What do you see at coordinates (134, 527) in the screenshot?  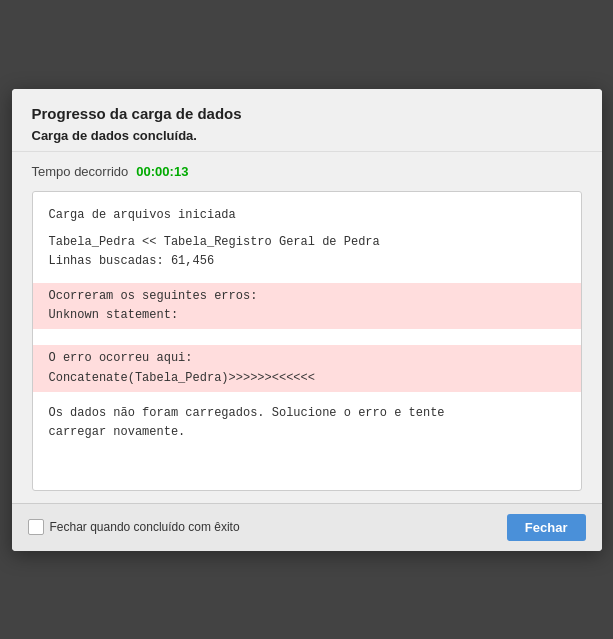 I see `close-on-success-checkbox: Fechar quando concluído com êxito` at bounding box center [134, 527].